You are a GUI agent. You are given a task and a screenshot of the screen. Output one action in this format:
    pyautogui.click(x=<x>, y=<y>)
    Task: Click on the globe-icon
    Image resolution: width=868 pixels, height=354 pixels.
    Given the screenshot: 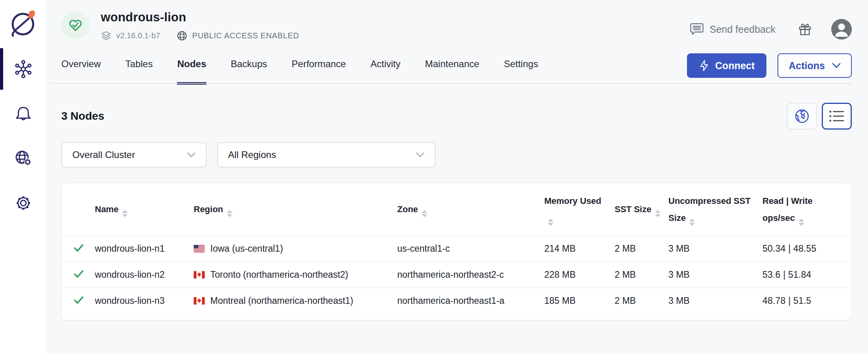 What is the action you would take?
    pyautogui.click(x=182, y=36)
    